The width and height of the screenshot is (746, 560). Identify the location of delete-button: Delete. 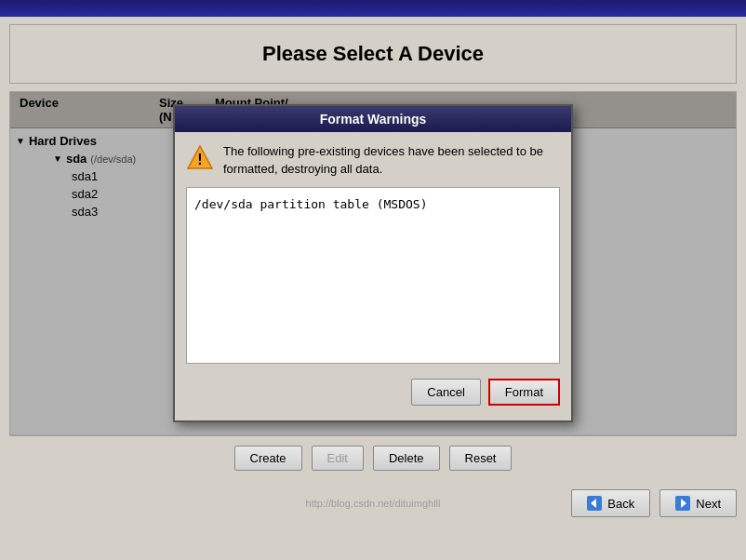
(406, 458).